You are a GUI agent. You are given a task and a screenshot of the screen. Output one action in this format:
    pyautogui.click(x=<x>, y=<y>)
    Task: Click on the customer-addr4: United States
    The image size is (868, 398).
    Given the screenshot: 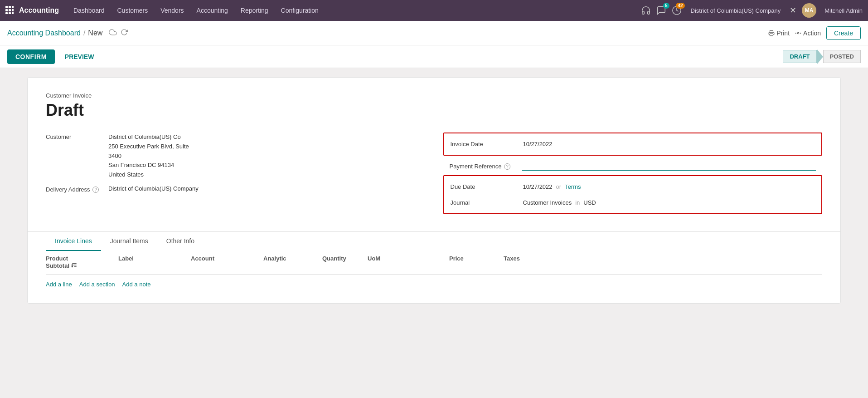 What is the action you would take?
    pyautogui.click(x=149, y=175)
    